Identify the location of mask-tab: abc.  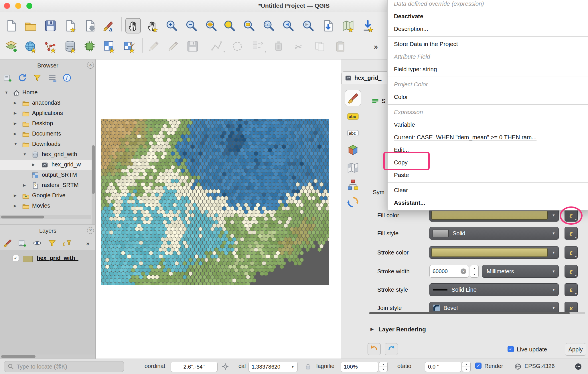
(353, 133).